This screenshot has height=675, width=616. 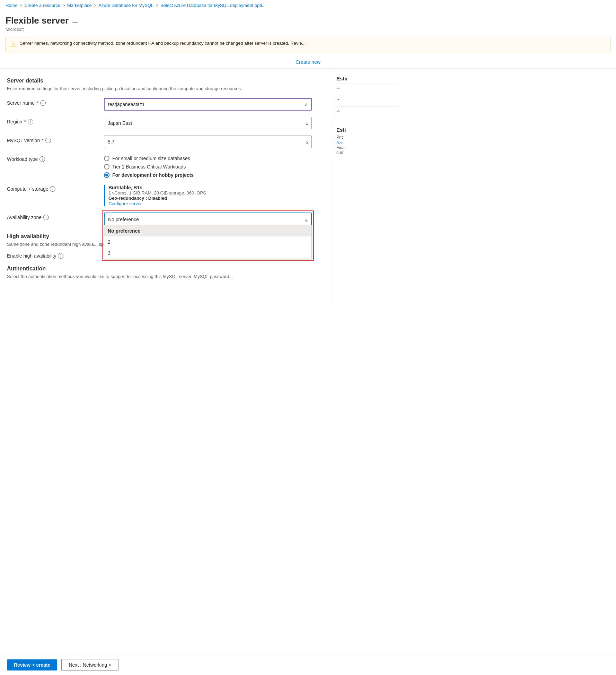 What do you see at coordinates (166, 219) in the screenshot?
I see `form-row-availability-zone: Availability zone i No preference ⦥ N` at bounding box center [166, 219].